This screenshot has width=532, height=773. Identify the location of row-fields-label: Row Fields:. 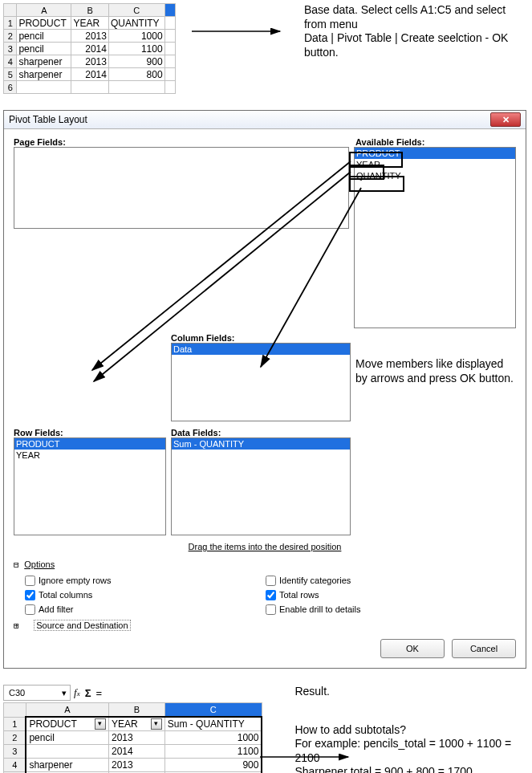
(90, 433).